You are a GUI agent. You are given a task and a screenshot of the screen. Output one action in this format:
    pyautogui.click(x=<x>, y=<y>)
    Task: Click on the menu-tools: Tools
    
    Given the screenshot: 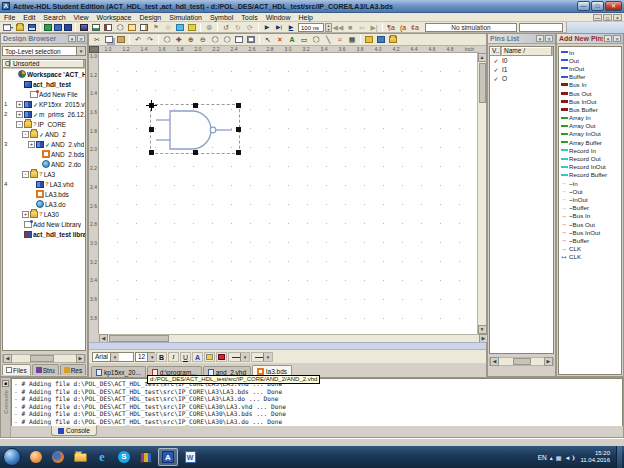 What is the action you would take?
    pyautogui.click(x=249, y=18)
    